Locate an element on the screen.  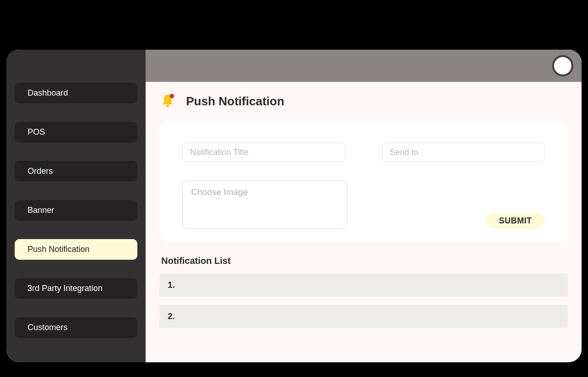
sidebar-item-customers: Customers is located at coordinates (76, 327).